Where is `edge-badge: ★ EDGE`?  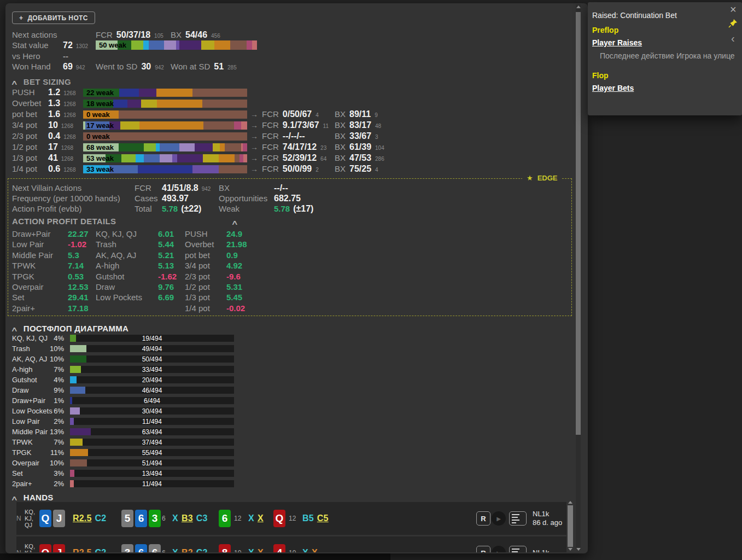
edge-badge: ★ EDGE is located at coordinates (542, 178).